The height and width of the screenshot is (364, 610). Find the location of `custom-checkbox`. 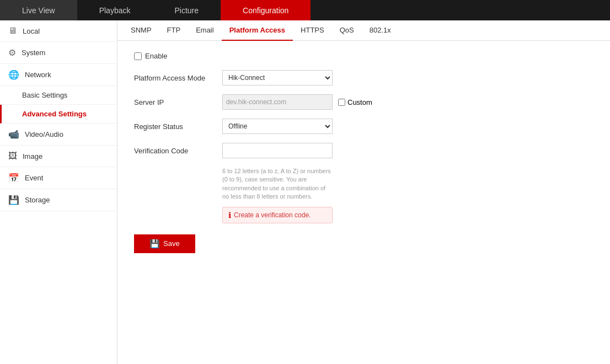

custom-checkbox is located at coordinates (342, 103).